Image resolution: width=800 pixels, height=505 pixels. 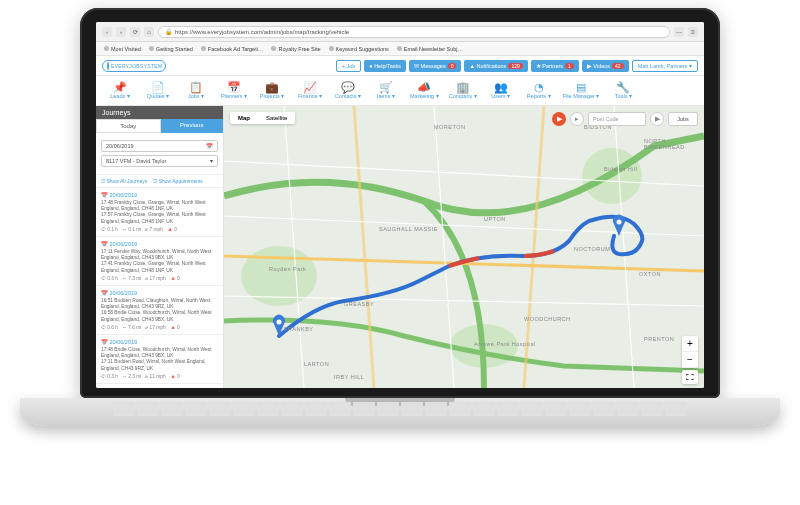 I want to click on journey-item: 📅 20/06/201917:48 Bridle Close, Woodchur…, so click(x=160, y=360).